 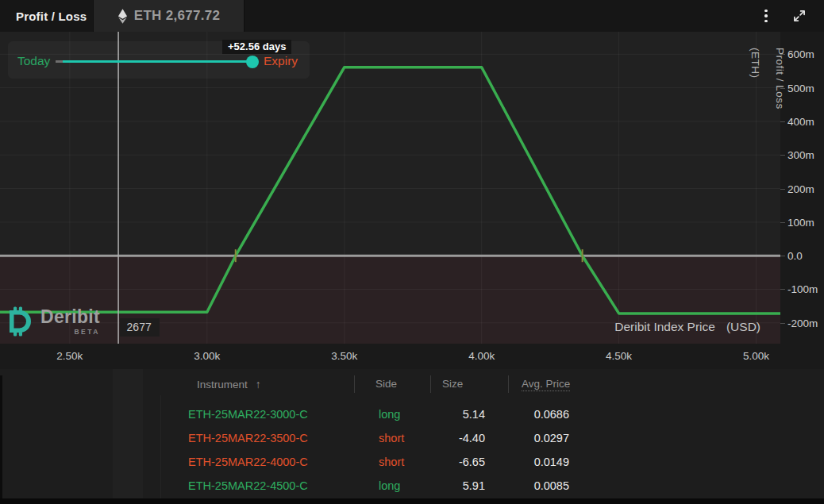 What do you see at coordinates (756, 151) in the screenshot?
I see `y-axis-title-unit: (ETH)` at bounding box center [756, 151].